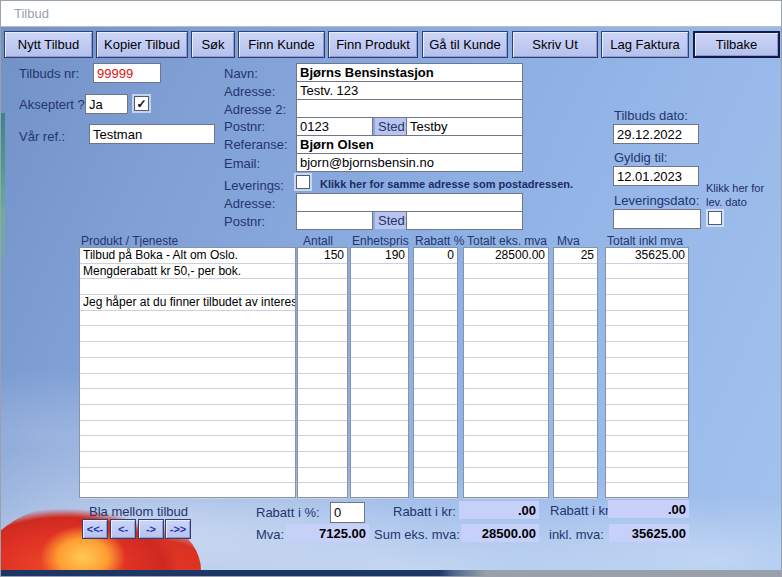  I want to click on akseptert-checkbox: ✓, so click(142, 104).